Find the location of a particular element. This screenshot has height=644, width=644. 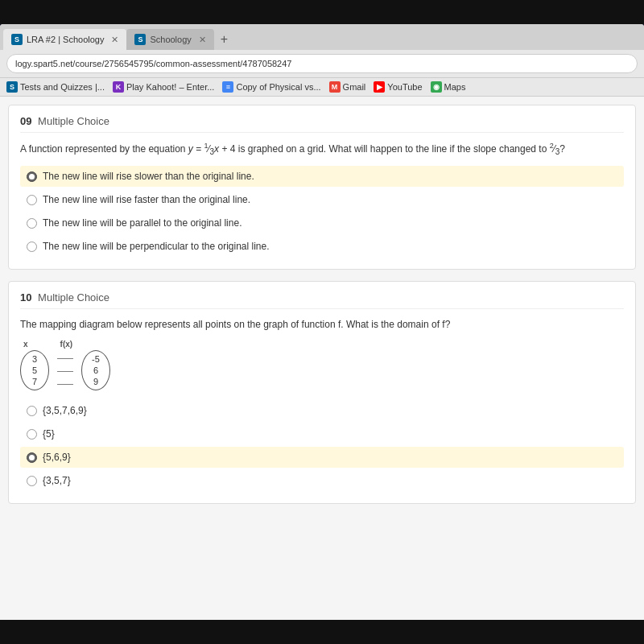

bookmark-youtube: ▶ YouTube is located at coordinates (398, 87).